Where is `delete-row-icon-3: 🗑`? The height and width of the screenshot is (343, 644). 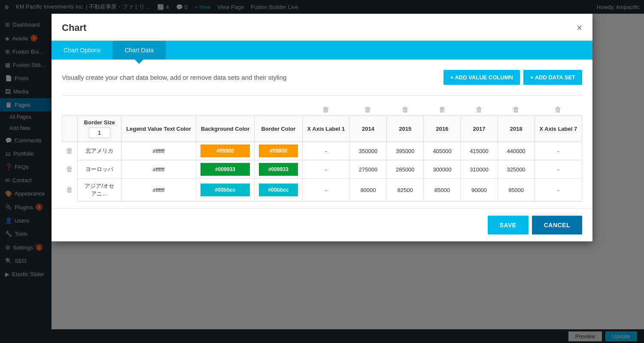 delete-row-icon-3: 🗑 is located at coordinates (70, 190).